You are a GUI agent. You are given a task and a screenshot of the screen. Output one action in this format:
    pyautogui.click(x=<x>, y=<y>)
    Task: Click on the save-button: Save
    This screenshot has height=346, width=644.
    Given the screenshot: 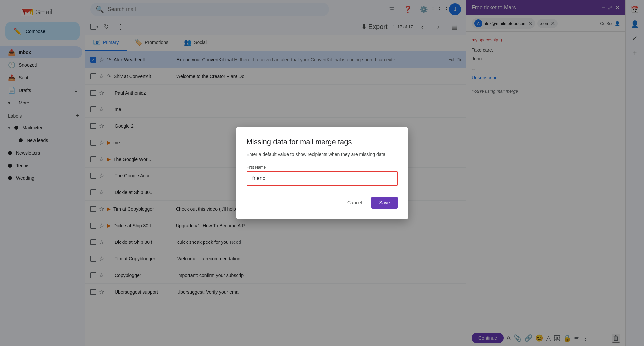 What is the action you would take?
    pyautogui.click(x=385, y=203)
    